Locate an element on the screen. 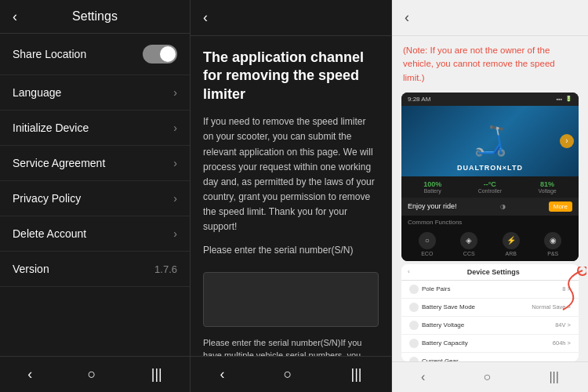 Image resolution: width=588 pixels, height=392 pixels. scooter-app-mockup: 9:28 AM ▪▪▪ 🔋 🛴 DUALTRON×LTD › 100% Batt… is located at coordinates (490, 177).